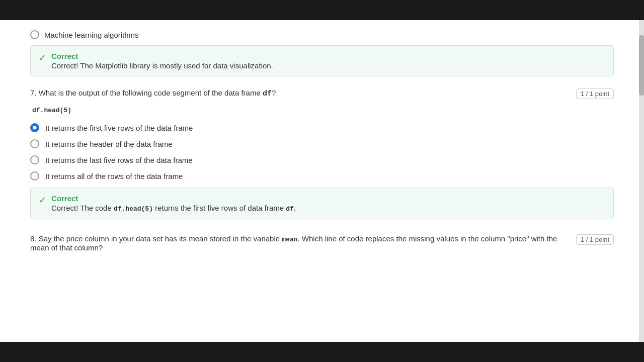  What do you see at coordinates (267, 94) in the screenshot?
I see `q7-code-var: df` at bounding box center [267, 94].